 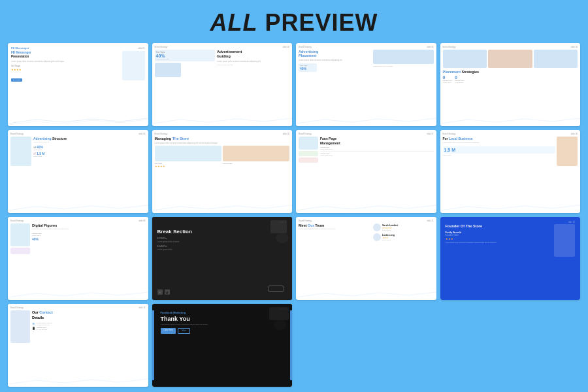 What do you see at coordinates (78, 121) in the screenshot?
I see `deco-lines` at bounding box center [78, 121].